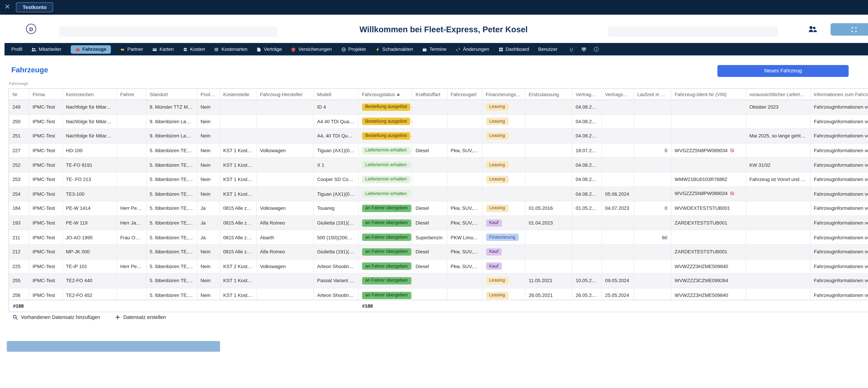 The width and height of the screenshot is (868, 388). What do you see at coordinates (385, 94) in the screenshot?
I see `column-header-status: Fahrzeugstatus` at bounding box center [385, 94].